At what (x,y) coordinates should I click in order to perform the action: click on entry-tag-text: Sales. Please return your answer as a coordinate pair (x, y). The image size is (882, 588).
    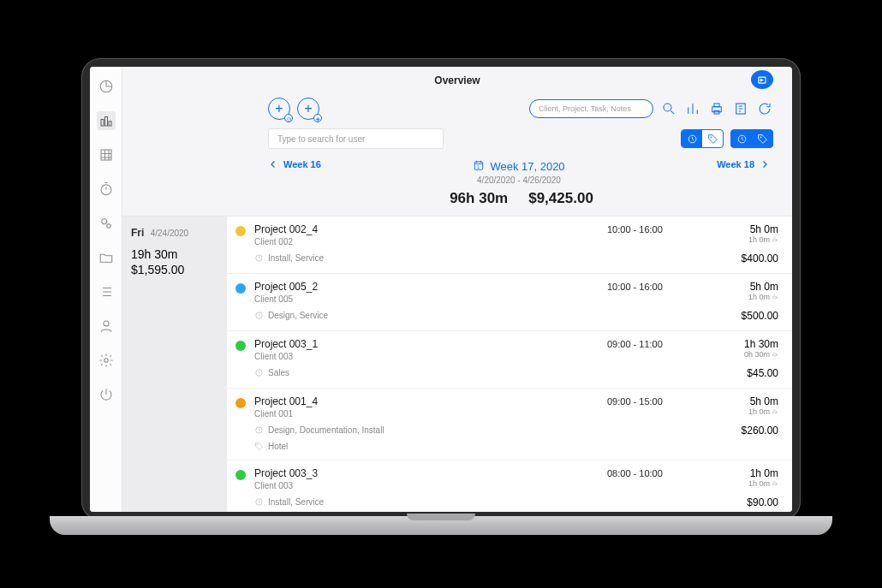
    Looking at the image, I should click on (279, 373).